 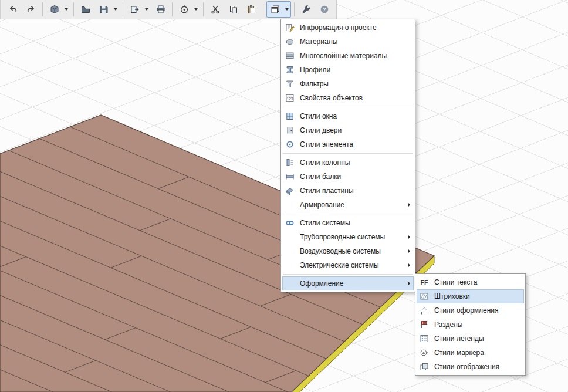 What do you see at coordinates (251, 9) in the screenshot?
I see `paste-group` at bounding box center [251, 9].